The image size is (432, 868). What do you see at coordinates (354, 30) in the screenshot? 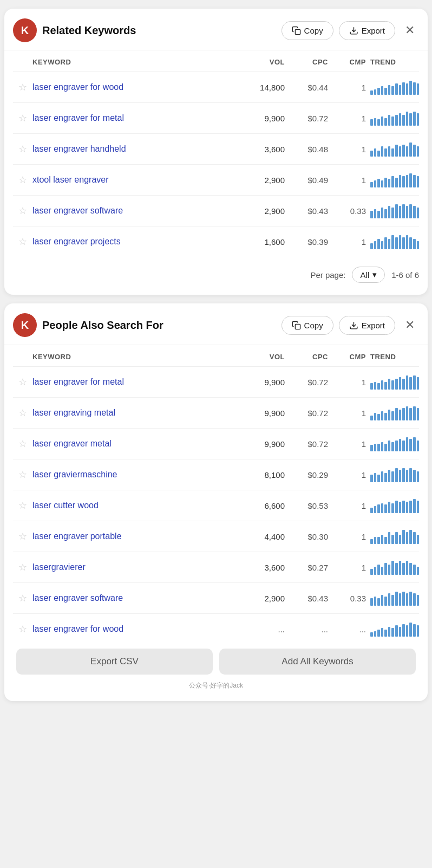
I see `export-icon` at bounding box center [354, 30].